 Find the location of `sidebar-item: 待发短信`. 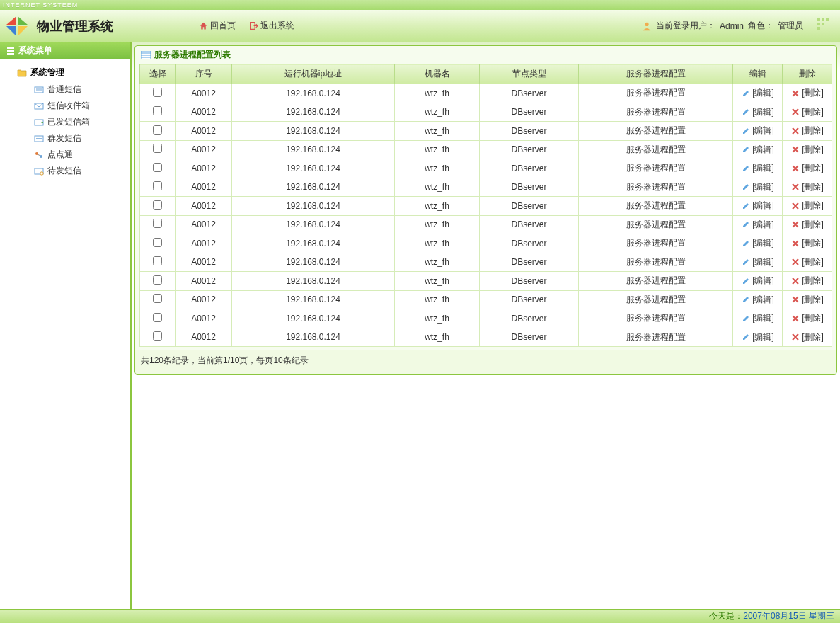

sidebar-item: 待发短信 is located at coordinates (65, 171).